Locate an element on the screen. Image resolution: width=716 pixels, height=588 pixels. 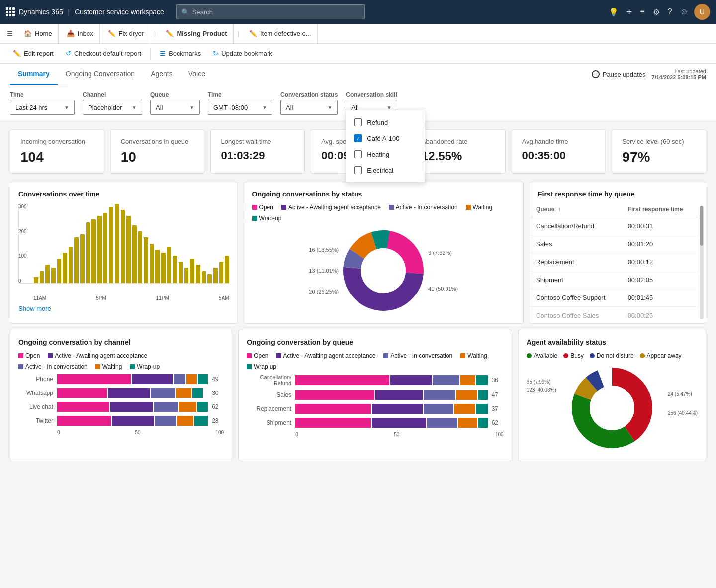
edit-report-button: ✏️ Edit report is located at coordinates (33, 54).